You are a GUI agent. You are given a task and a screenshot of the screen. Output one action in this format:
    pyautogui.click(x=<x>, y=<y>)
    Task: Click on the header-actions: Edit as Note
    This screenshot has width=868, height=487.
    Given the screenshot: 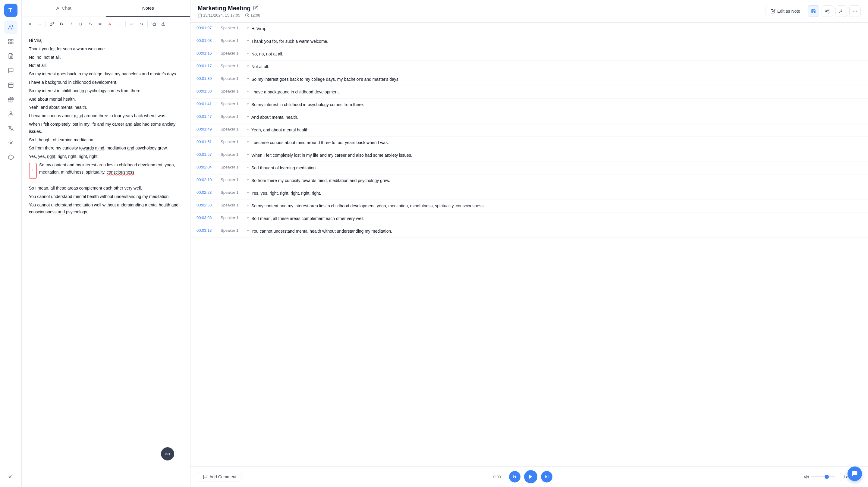 What is the action you would take?
    pyautogui.click(x=813, y=11)
    